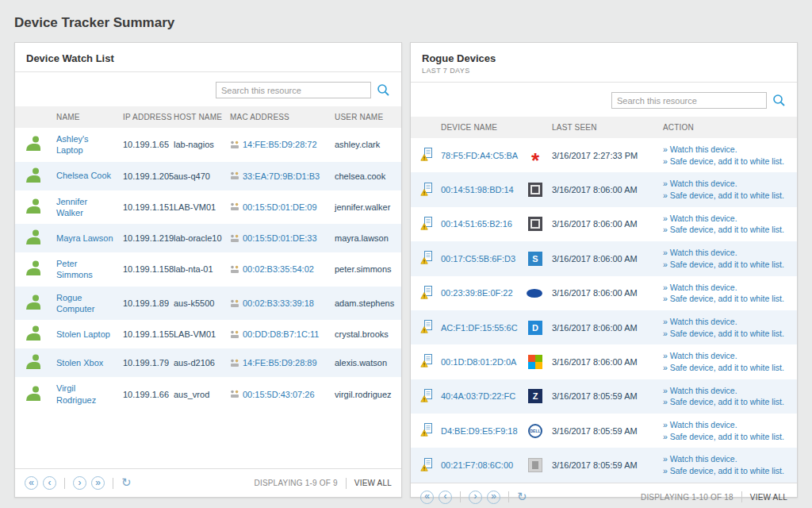 The width and height of the screenshot is (812, 508). Describe the element at coordinates (479, 156) in the screenshot. I see `device-name-link: 78:F5:FD:A4:C5:BA` at that location.